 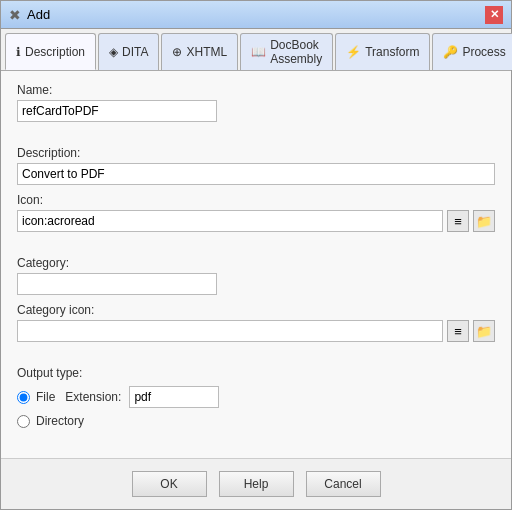 What do you see at coordinates (24, 422) in the screenshot?
I see `directory-radio` at bounding box center [24, 422].